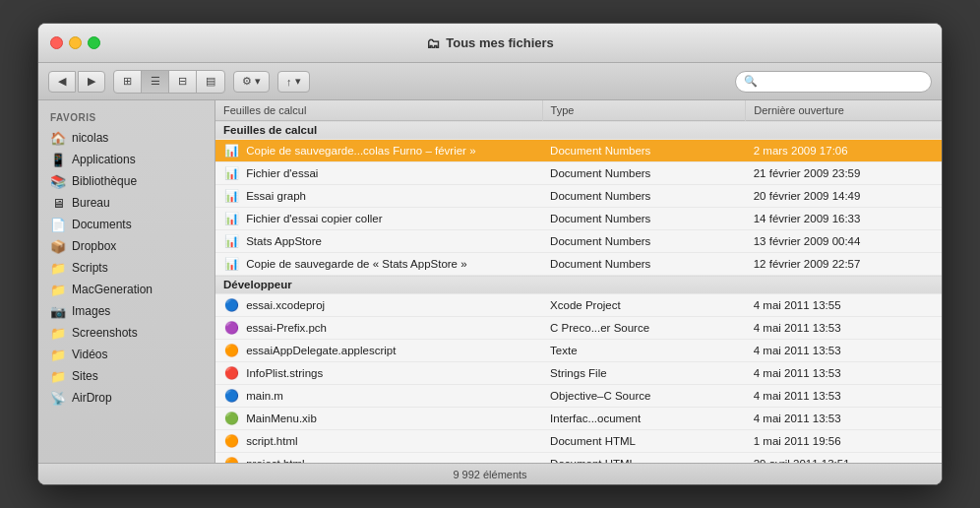  I want to click on videos-icon: 📁, so click(58, 354).